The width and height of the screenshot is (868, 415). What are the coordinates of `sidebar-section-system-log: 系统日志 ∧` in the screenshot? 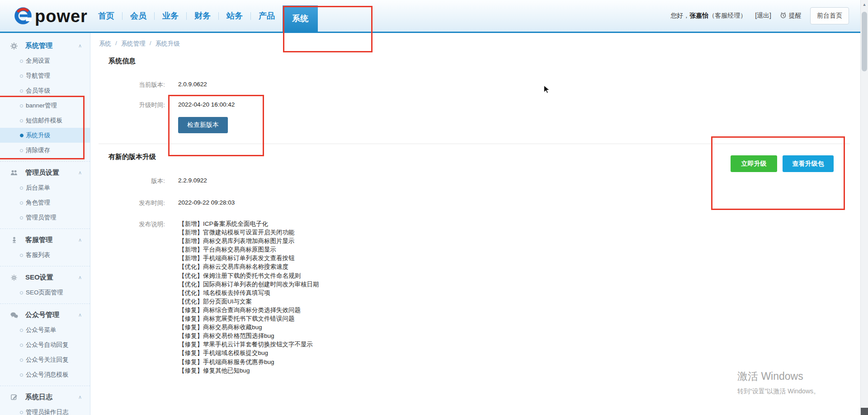 It's located at (45, 397).